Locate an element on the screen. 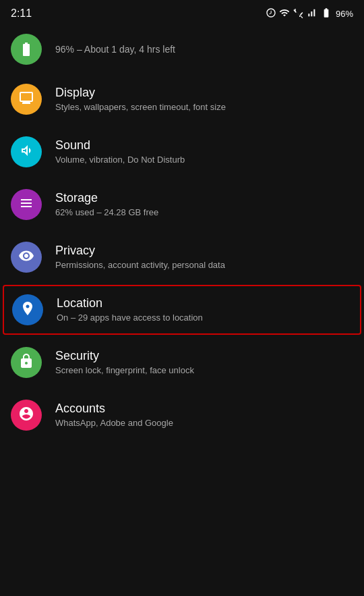  display-title: Display is located at coordinates (204, 93).